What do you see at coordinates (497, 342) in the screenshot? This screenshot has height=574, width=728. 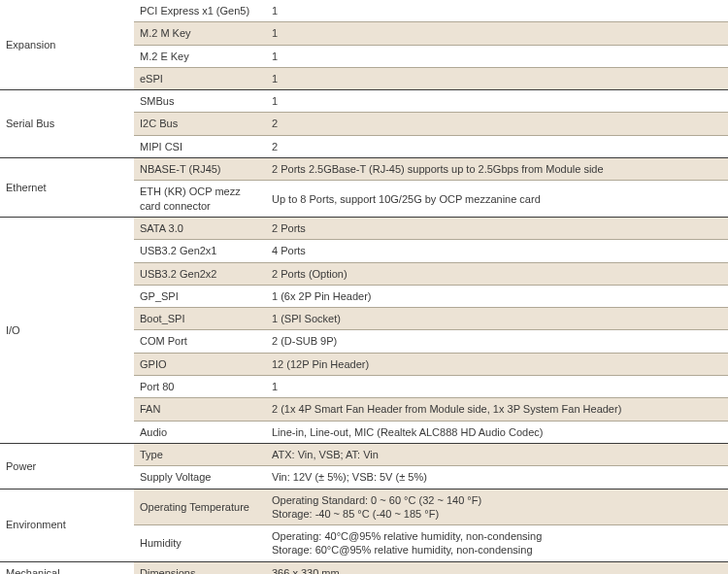 I see `spec-value-cell: 2 (D-SUB 9P)` at bounding box center [497, 342].